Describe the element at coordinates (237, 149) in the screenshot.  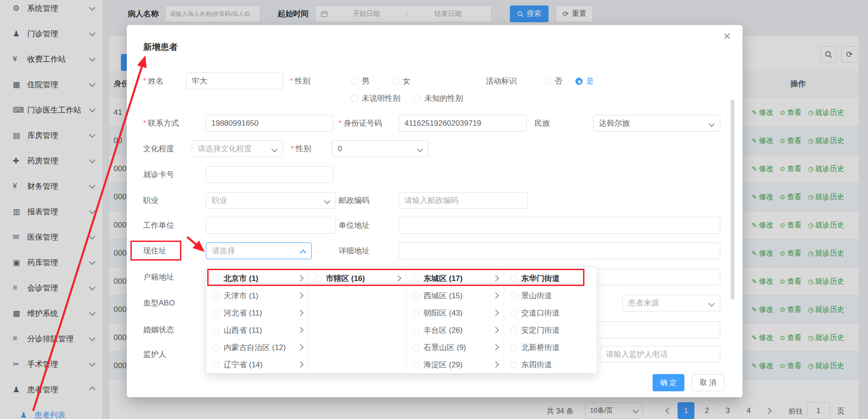
I see `education-select: 请选择文化程度` at that location.